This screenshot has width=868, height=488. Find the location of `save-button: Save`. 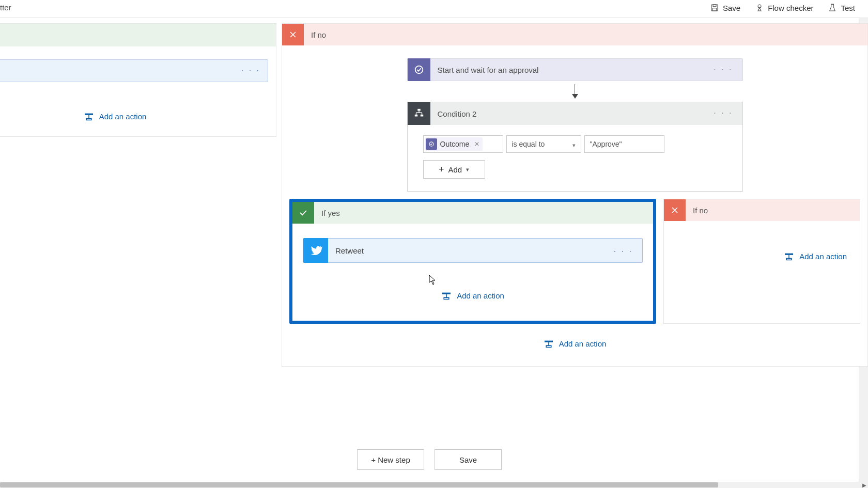

save-button: Save is located at coordinates (725, 8).